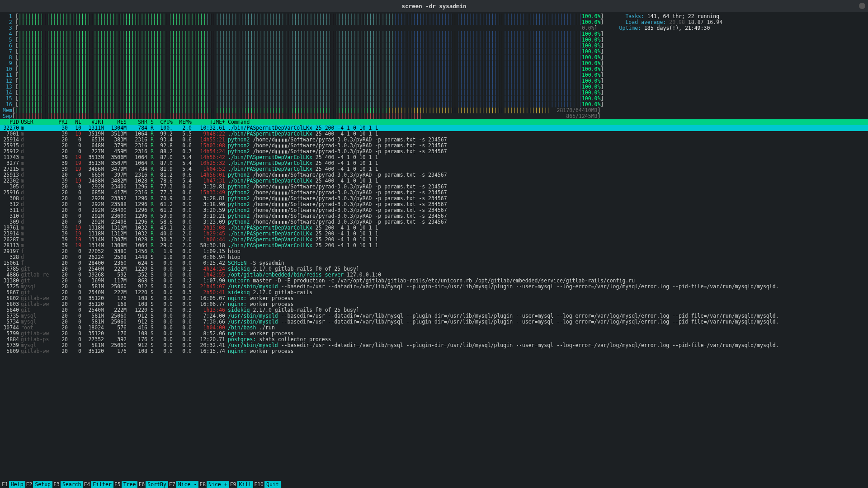 The image size is (868, 488). I want to click on col-virt: VIRT, so click(93, 122).